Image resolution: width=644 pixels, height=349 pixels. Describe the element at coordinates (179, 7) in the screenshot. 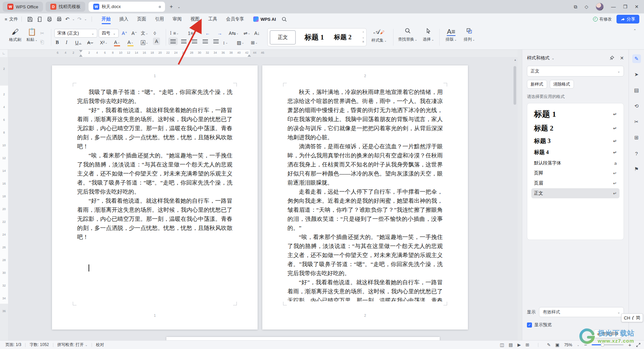

I see `tab-list-chevron-icon: ⌄` at that location.